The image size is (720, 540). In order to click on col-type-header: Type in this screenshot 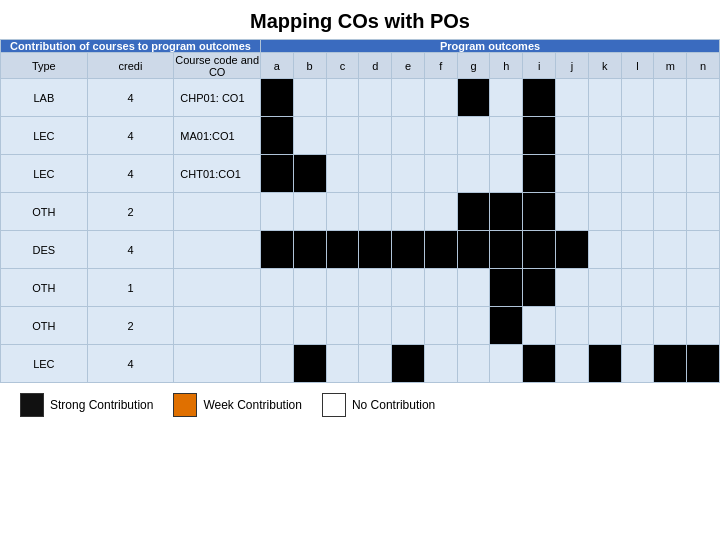, I will do `click(44, 66)`.